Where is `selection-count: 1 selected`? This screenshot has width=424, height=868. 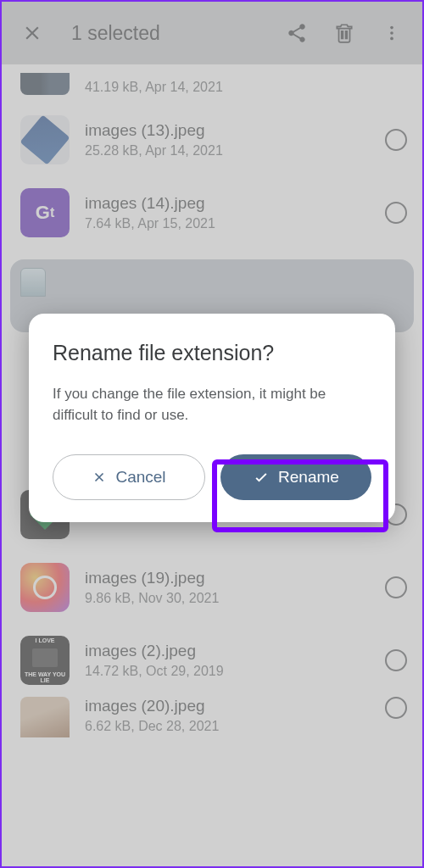
selection-count: 1 selected is located at coordinates (165, 34).